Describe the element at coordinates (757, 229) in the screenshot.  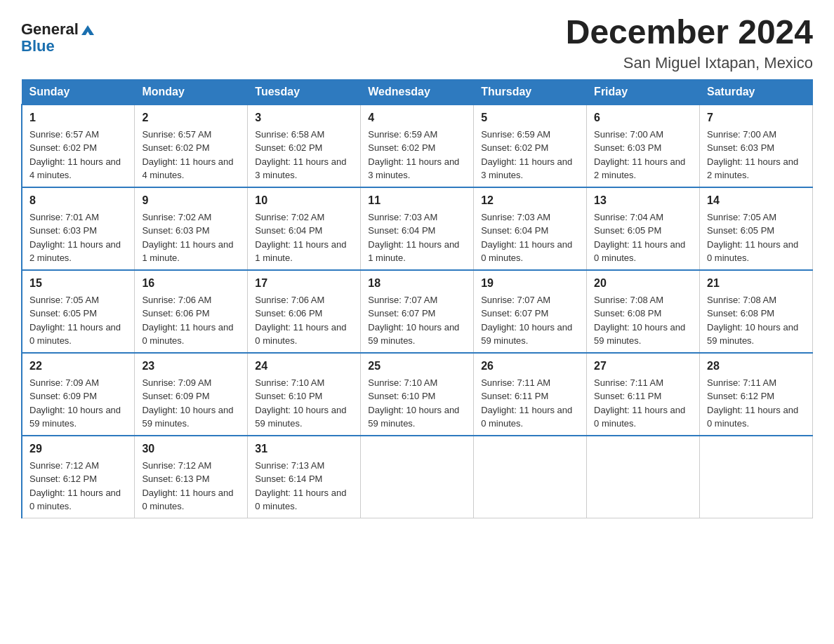
I see `table-row: 14 Sunrise: 7:05 AMSunset: 6:05 PMDaylig…` at that location.